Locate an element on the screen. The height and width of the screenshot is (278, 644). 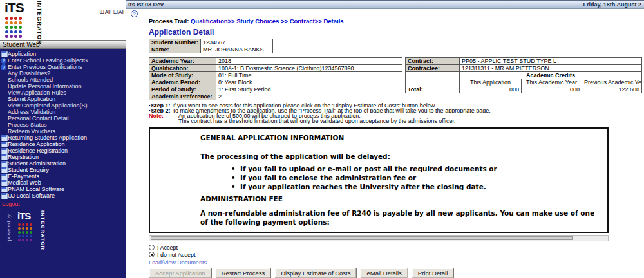
expand-all-label: All is located at coordinates (108, 12).